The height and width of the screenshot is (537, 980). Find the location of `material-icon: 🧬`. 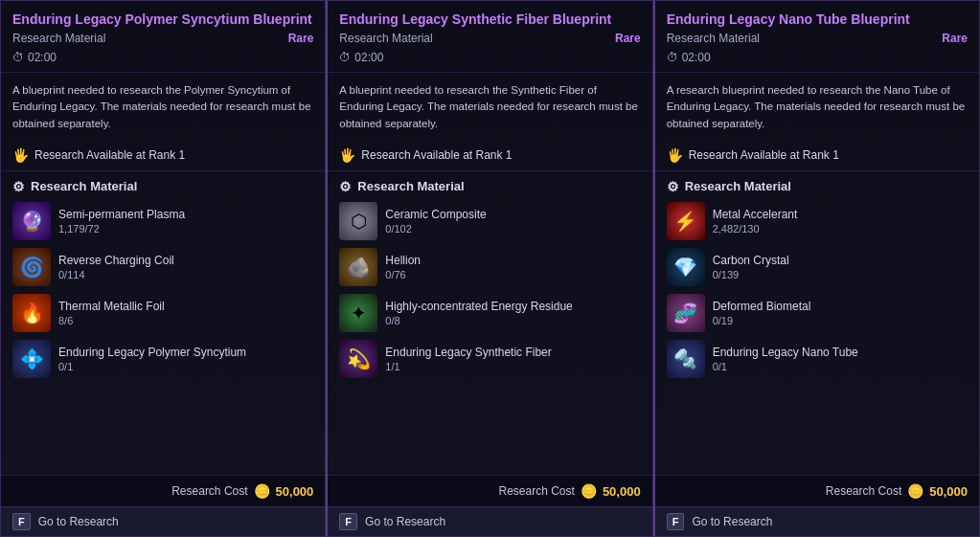

material-icon: 🧬 is located at coordinates (686, 313).